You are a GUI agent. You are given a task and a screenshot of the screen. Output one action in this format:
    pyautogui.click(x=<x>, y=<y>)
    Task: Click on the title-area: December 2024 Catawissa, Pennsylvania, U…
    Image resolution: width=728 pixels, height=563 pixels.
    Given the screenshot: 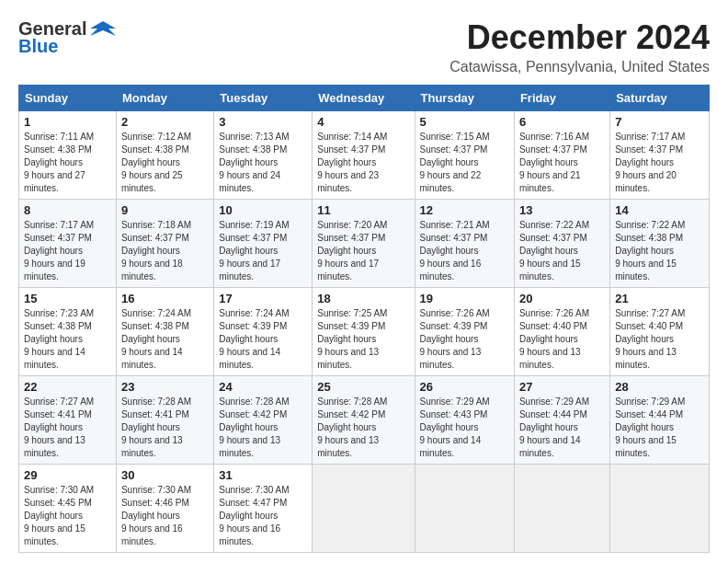 What is the action you would take?
    pyautogui.click(x=579, y=47)
    